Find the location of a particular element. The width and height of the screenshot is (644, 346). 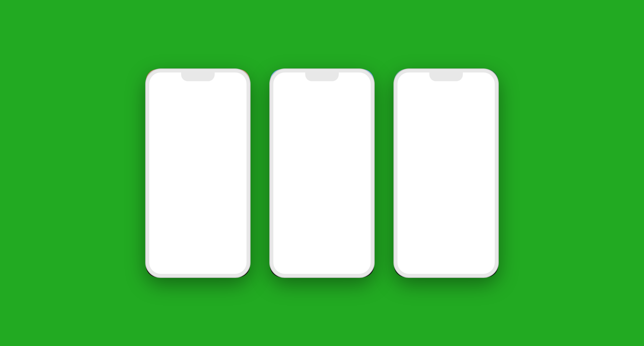

native-text-overlay: ᐣjaáká Nàníya?í Doo ní Yitł'ó-di Tina We… is located at coordinates (440, 135).